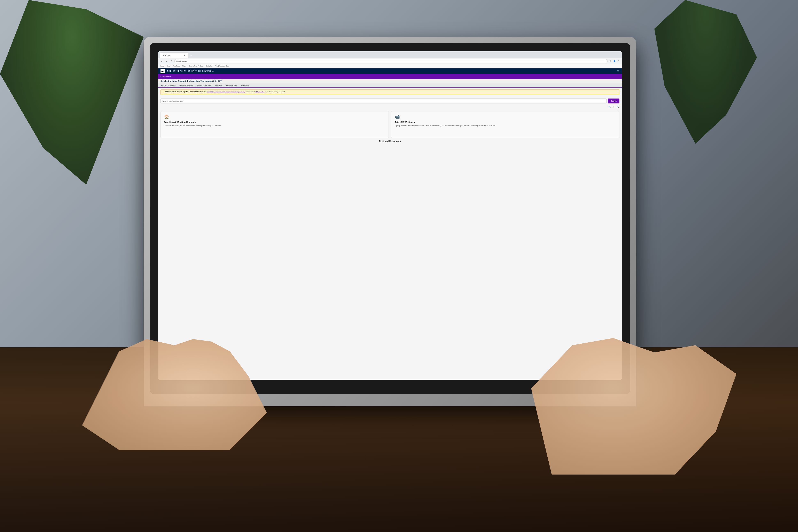  I want to click on browser-chrome: Arts ISIT ✕ + ‹ › ↺ isit.arts.ubc.ca, so click(390, 58).